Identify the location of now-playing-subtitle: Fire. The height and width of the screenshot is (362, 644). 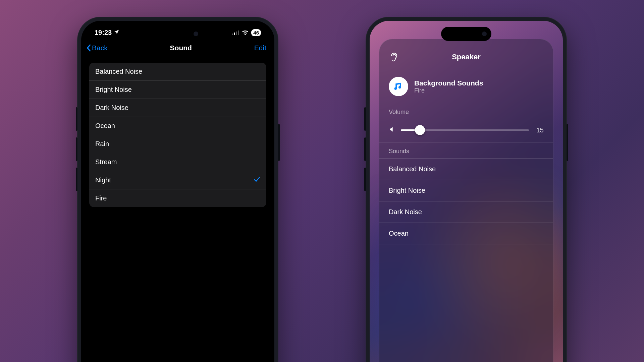
(449, 90).